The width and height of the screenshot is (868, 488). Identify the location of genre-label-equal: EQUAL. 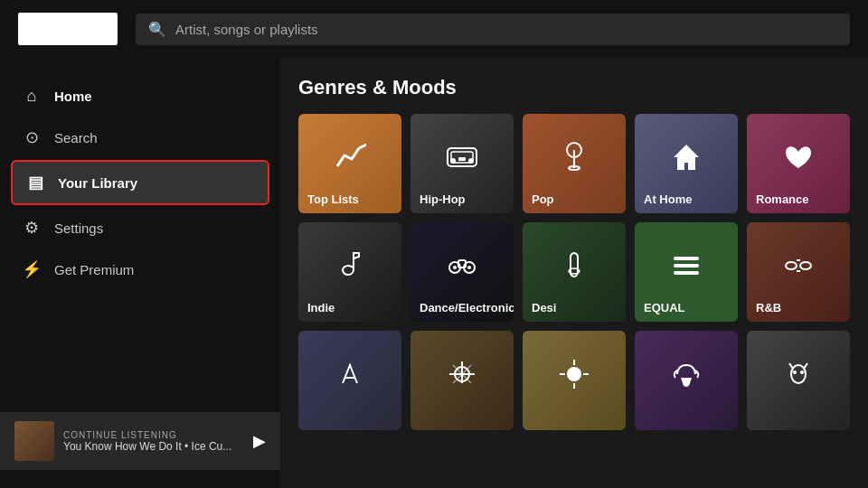
(665, 307).